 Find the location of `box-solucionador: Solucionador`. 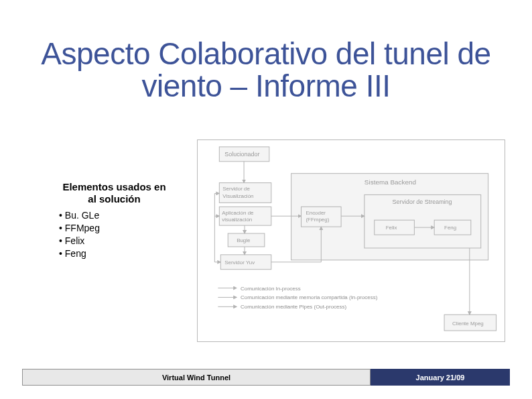

box-solucionador: Solucionador is located at coordinates (242, 154).